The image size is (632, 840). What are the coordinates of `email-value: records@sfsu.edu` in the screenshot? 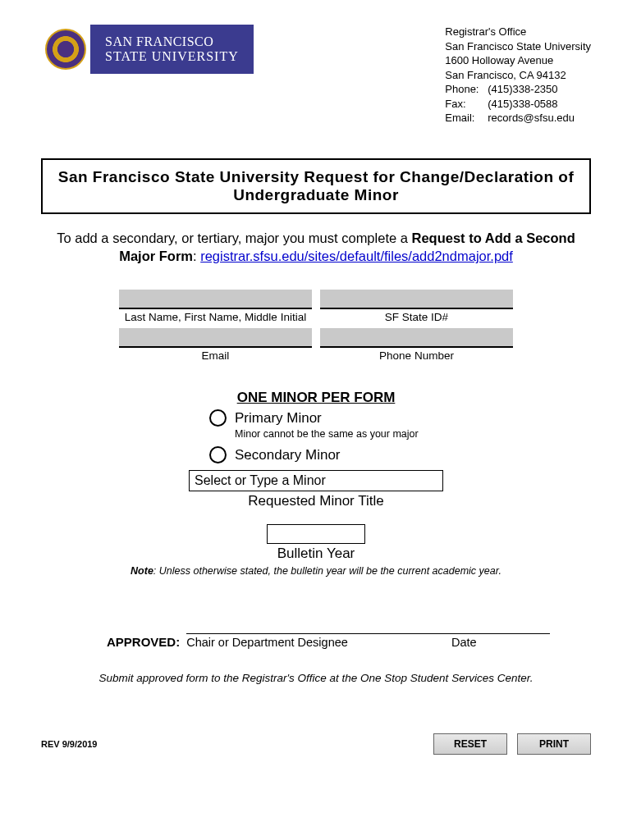 It's located at (531, 118).